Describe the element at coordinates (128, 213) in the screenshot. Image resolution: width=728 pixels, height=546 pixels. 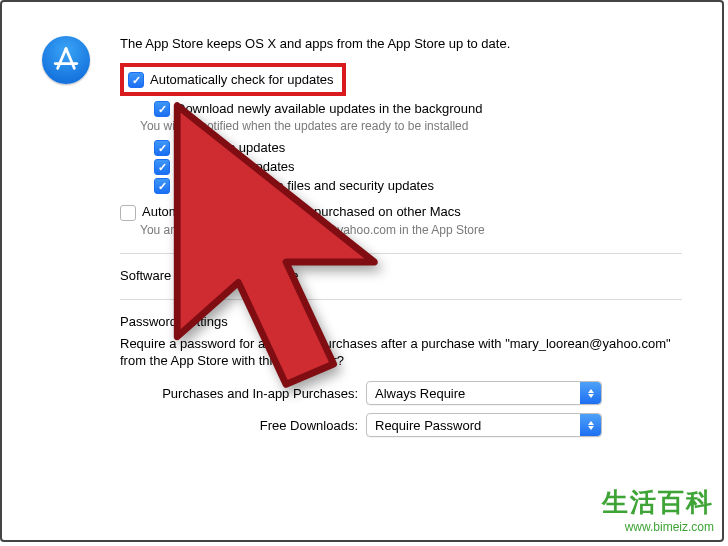
I see `checkbox-auto-download-other` at that location.